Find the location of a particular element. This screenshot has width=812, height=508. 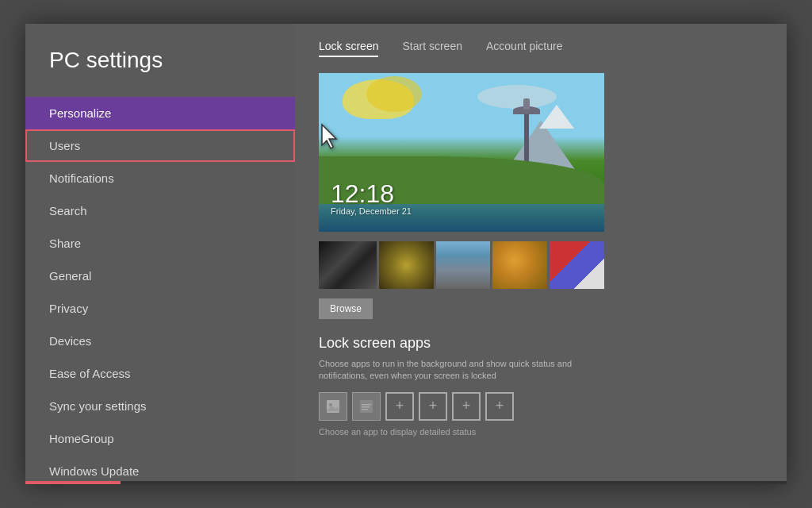

sidebar-item-devices: Devices is located at coordinates (160, 341).